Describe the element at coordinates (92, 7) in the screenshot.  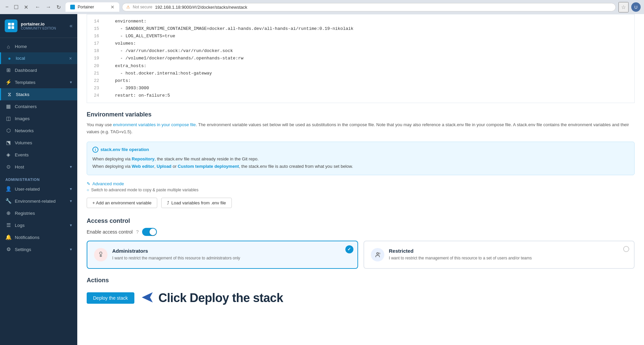
I see `browser-tab: Portainer ✕` at that location.